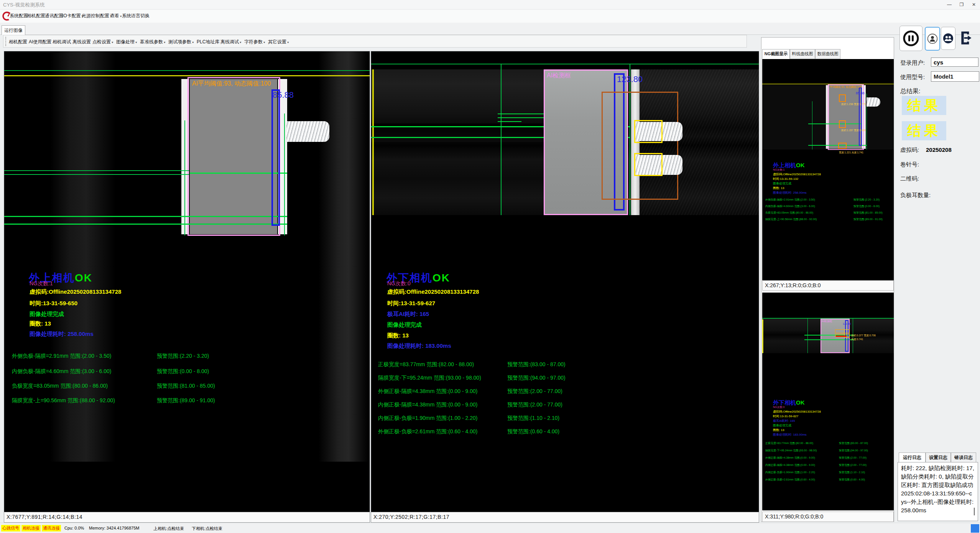 This screenshot has height=533, width=980. What do you see at coordinates (19, 16) in the screenshot?
I see `menu-item-system-config: 系统配置` at bounding box center [19, 16].